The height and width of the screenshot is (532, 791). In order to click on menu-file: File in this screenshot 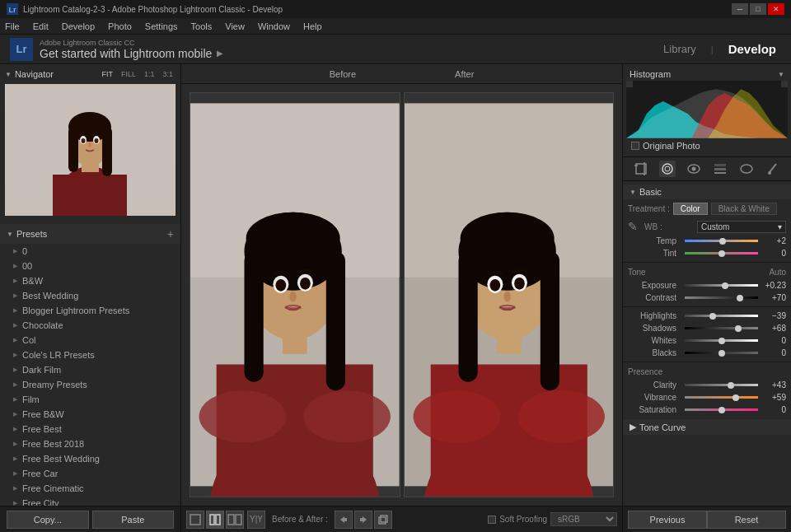, I will do `click(12, 26)`.